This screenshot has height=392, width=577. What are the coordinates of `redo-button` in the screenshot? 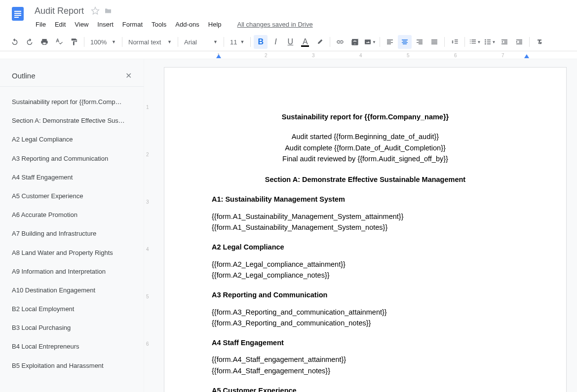 It's located at (30, 42).